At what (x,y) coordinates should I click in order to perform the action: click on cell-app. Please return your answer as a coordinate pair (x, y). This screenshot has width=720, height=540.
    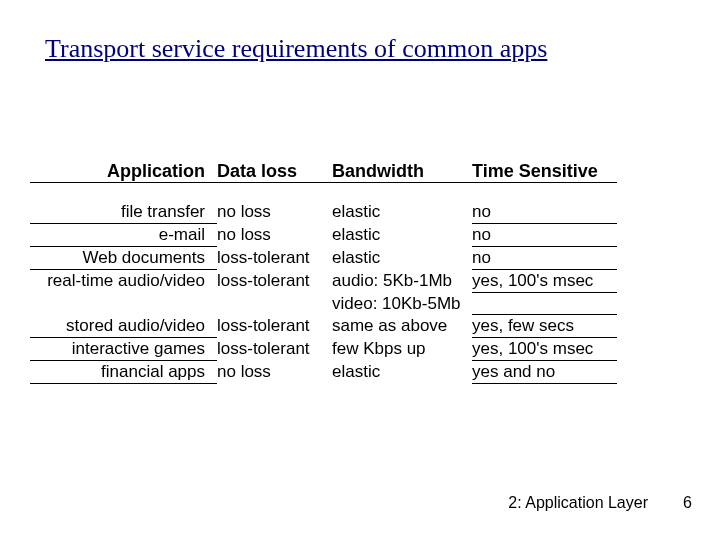
    Looking at the image, I should click on (124, 304).